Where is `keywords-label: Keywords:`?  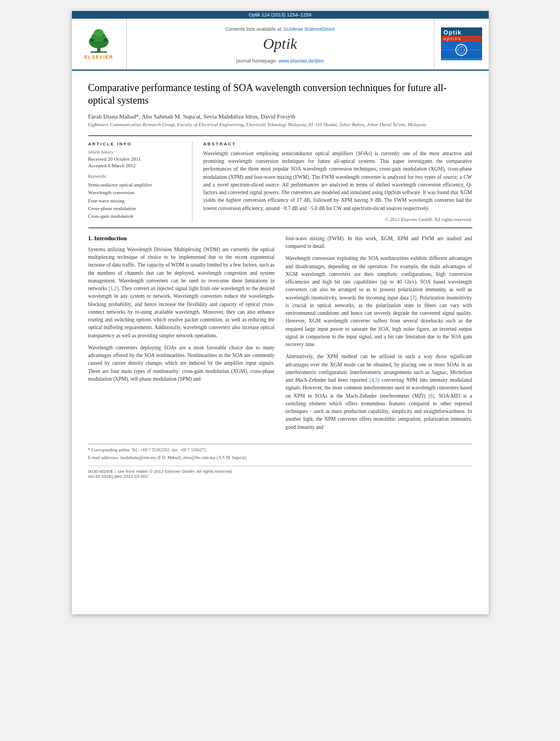
keywords-label: Keywords: is located at coordinates (136, 177).